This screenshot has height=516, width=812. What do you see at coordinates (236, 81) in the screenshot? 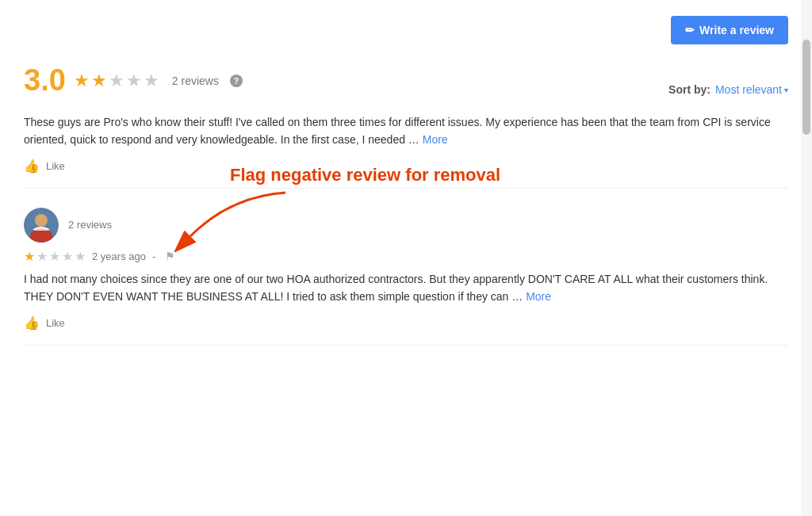
I see `help-icon: ?` at bounding box center [236, 81].